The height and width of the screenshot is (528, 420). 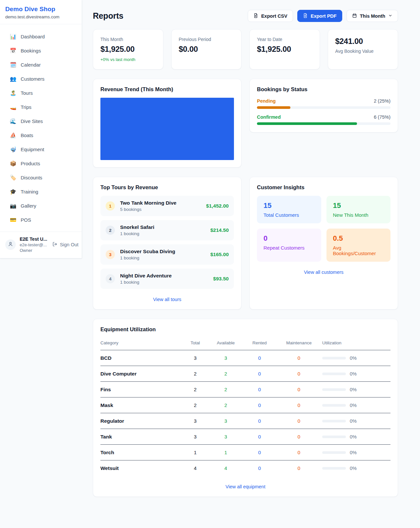 What do you see at coordinates (245, 487) in the screenshot?
I see `view-all-equipment-link: View all equipment` at bounding box center [245, 487].